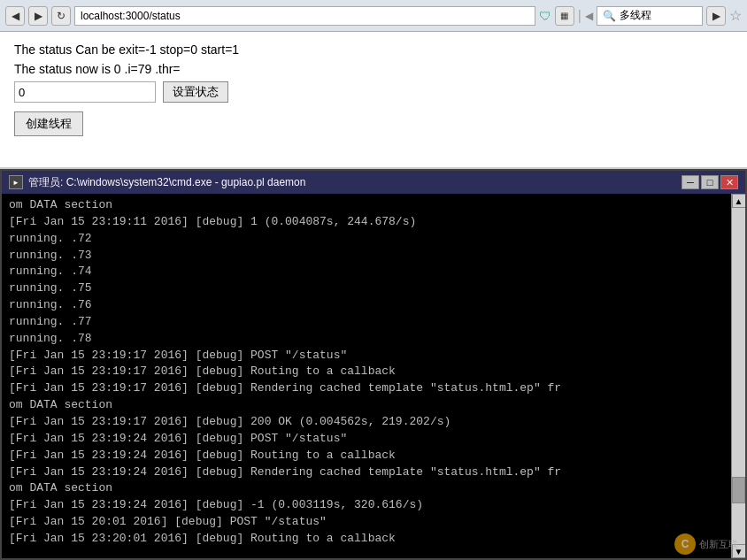  Describe the element at coordinates (738, 376) in the screenshot. I see `scroll-track` at that location.